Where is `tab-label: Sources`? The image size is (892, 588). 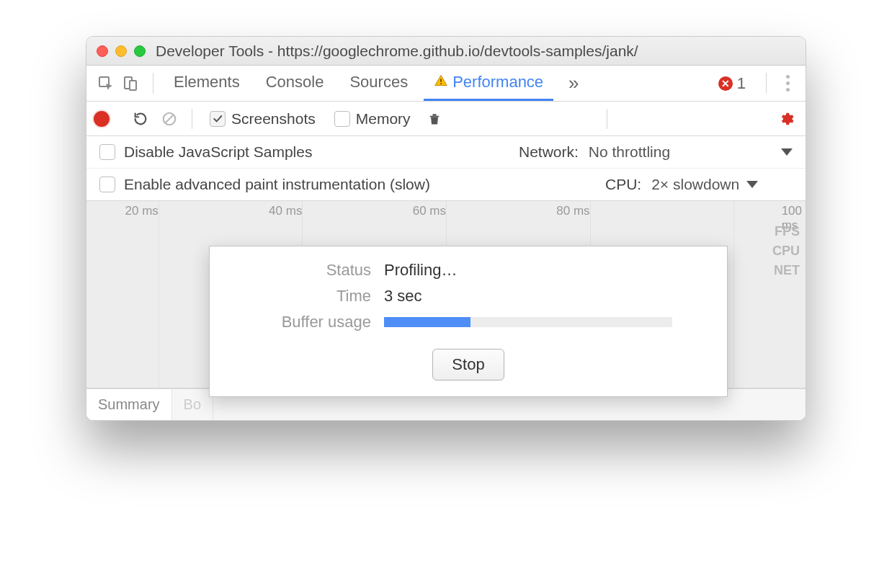 tab-label: Sources is located at coordinates (379, 82).